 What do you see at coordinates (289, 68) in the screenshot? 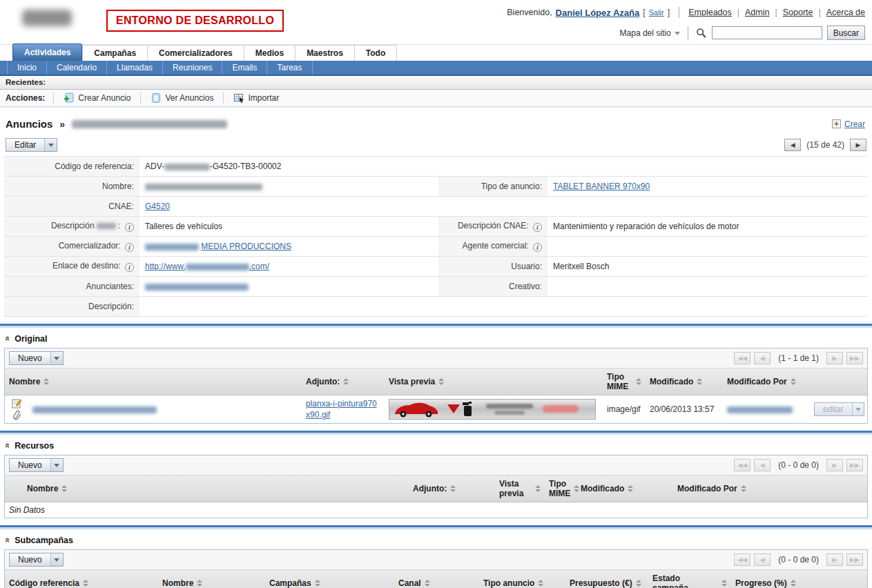
I see `subnav-item-tareas: Tareas` at bounding box center [289, 68].